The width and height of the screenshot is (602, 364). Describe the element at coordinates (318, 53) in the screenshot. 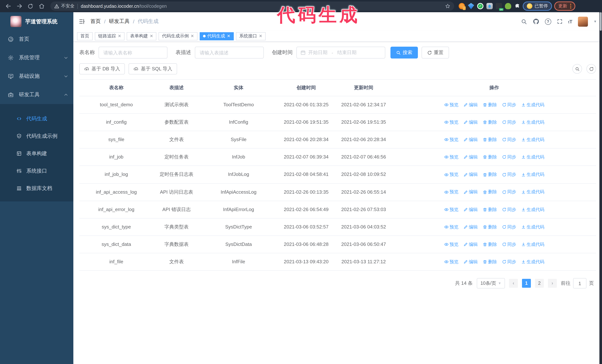

I see `date-start-placeholder: 开始日期` at that location.